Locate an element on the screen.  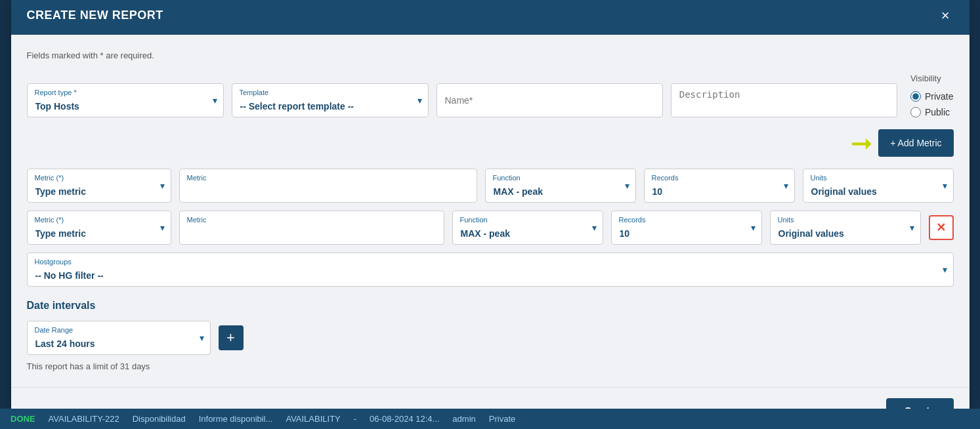
records-1-group: Records 10 ▾ is located at coordinates (719, 186).